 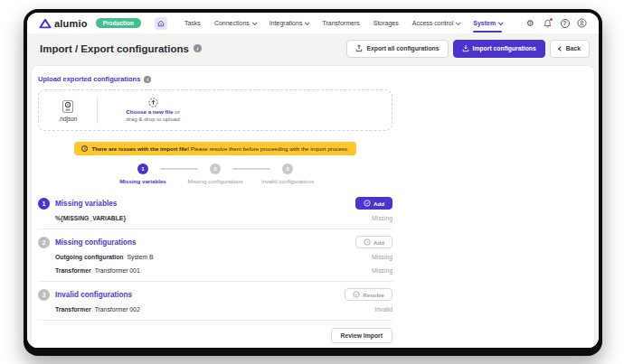 I want to click on nav-label: Access control, so click(x=433, y=23).